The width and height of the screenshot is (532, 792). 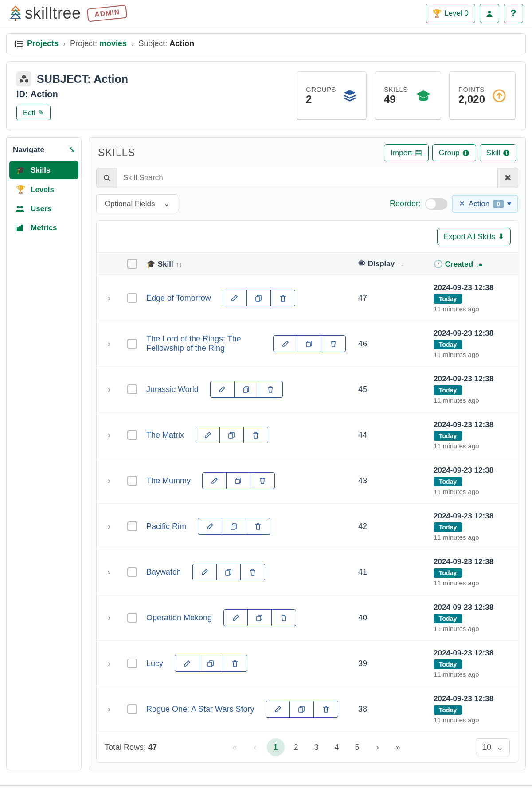 What do you see at coordinates (132, 264) in the screenshot?
I see `select-all-checkbox` at bounding box center [132, 264].